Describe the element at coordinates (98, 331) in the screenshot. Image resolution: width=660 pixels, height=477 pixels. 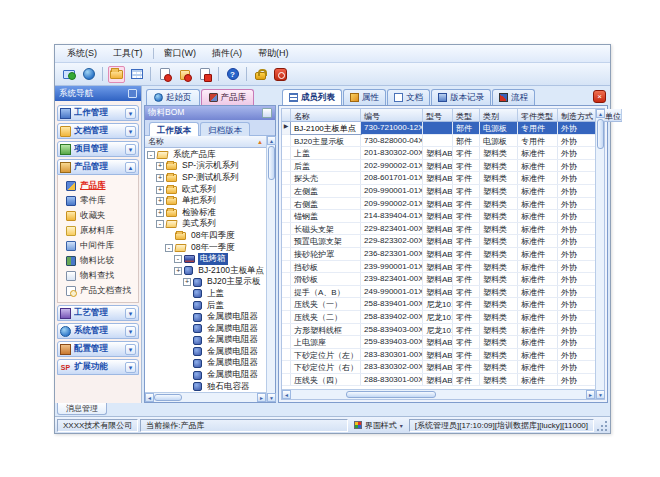
I see `sidebar-group-system: 系统管理` at that location.